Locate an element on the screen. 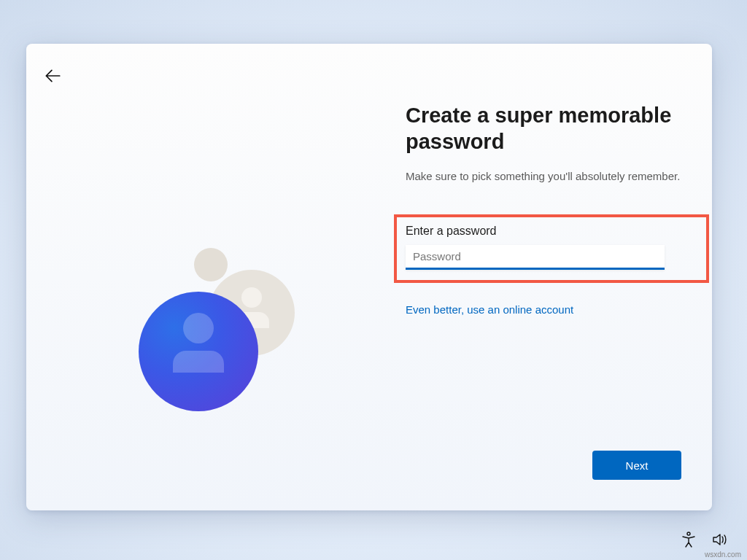  form-content: Create a super memorable password Make s… is located at coordinates (551, 209).